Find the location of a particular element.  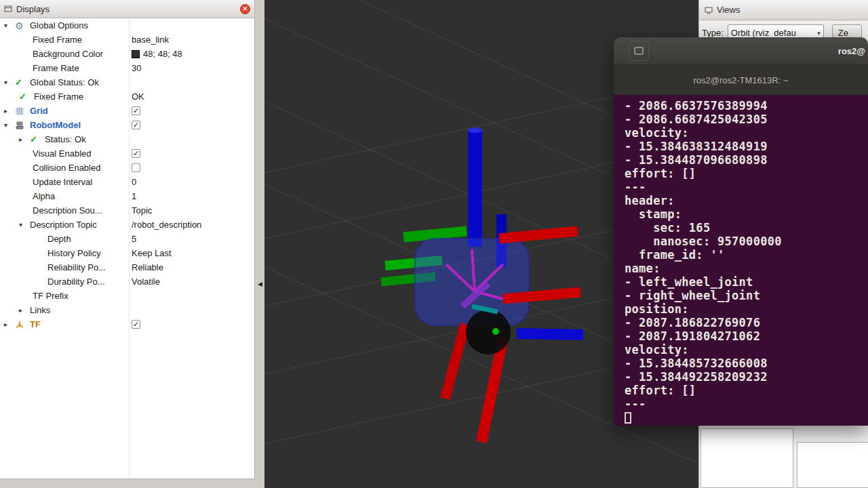

views-list-secondary is located at coordinates (833, 465).